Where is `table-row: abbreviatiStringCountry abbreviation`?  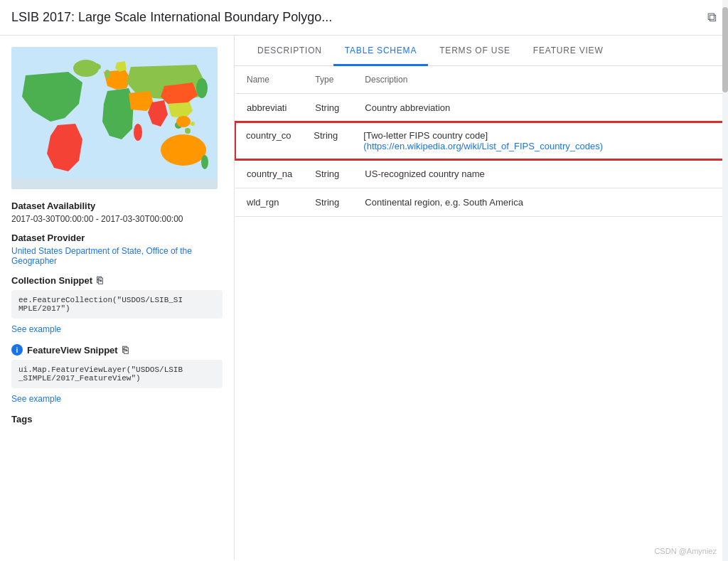
table-row: abbreviatiStringCountry abbreviation is located at coordinates (481, 108).